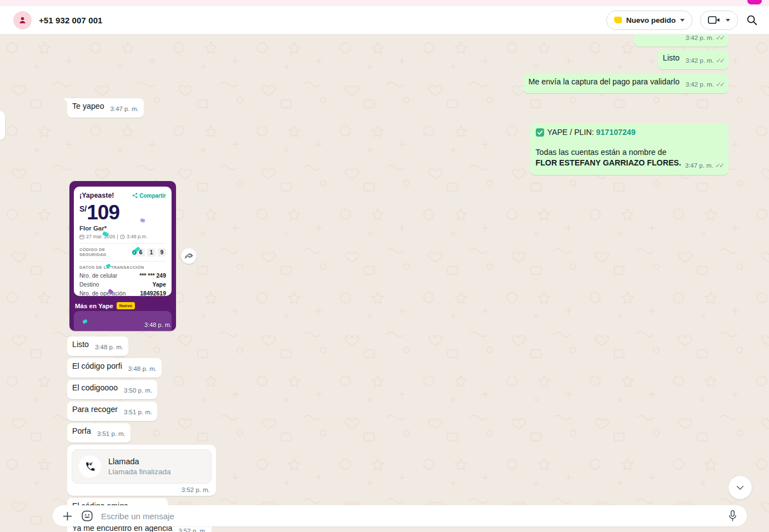 Image resolution: width=769 pixels, height=532 pixels. Describe the element at coordinates (733, 516) in the screenshot. I see `microphone-icon` at that location.